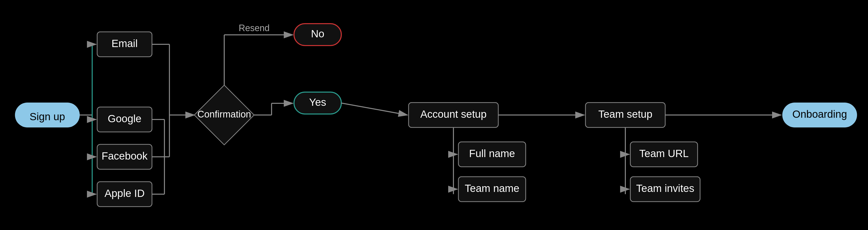 The image size is (868, 230). Describe the element at coordinates (454, 114) in the screenshot. I see `svg-text: Account setup` at that location.